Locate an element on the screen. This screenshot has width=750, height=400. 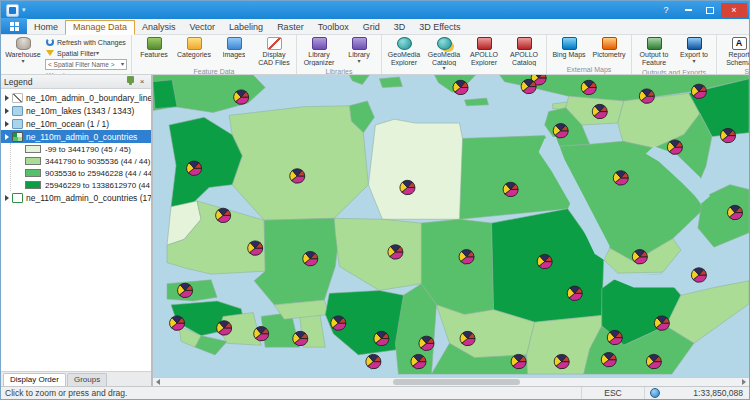
legend-entry-countries-theme: ne_110m_admin_0_countries is located at coordinates (76, 136).